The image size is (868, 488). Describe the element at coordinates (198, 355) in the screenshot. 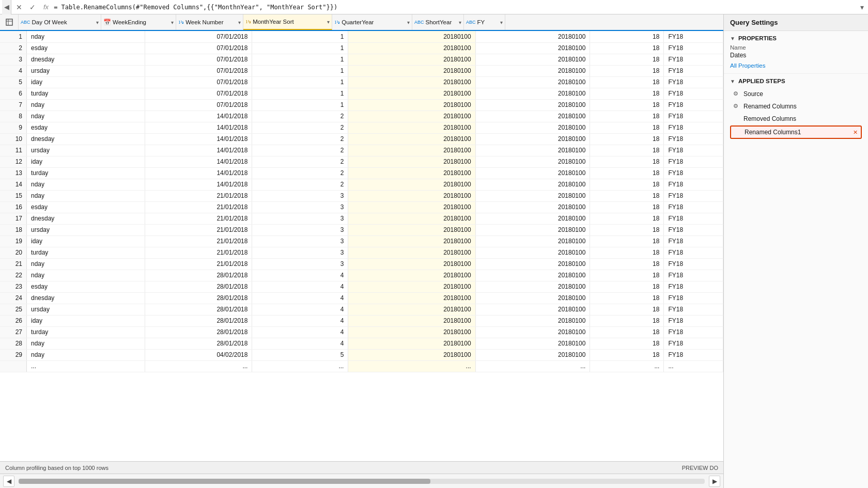

I see `cell-weekending: 04/02/2018` at that location.